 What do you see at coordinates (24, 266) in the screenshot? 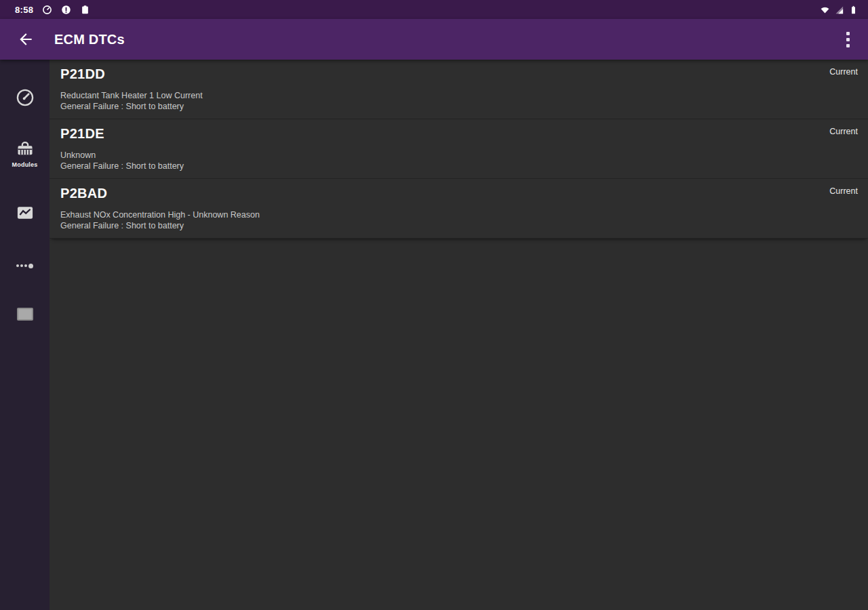
I see `sidebar-item-data` at bounding box center [24, 266].